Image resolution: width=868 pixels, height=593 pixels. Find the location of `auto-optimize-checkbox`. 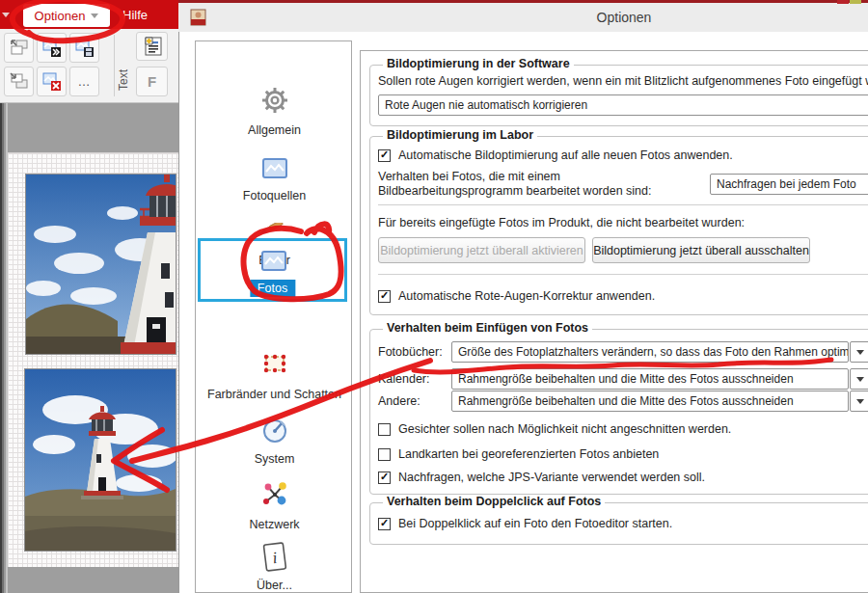

auto-optimize-checkbox is located at coordinates (384, 156).